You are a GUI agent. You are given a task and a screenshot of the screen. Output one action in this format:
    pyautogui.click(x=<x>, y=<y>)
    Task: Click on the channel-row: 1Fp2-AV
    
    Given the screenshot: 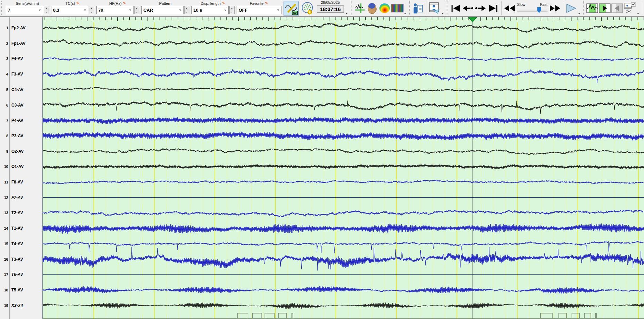 What is the action you would take?
    pyautogui.click(x=13, y=28)
    